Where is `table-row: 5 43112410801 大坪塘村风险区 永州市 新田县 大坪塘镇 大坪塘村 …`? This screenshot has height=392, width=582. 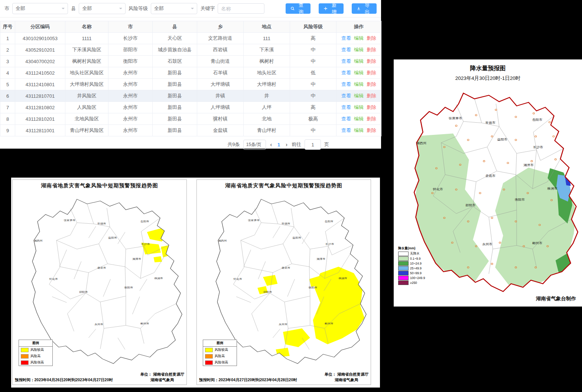
table-row: 5 43112410801 大坪塘村风险区 永州市 新田县 大坪塘镇 大坪塘村 … is located at coordinates (191, 85).